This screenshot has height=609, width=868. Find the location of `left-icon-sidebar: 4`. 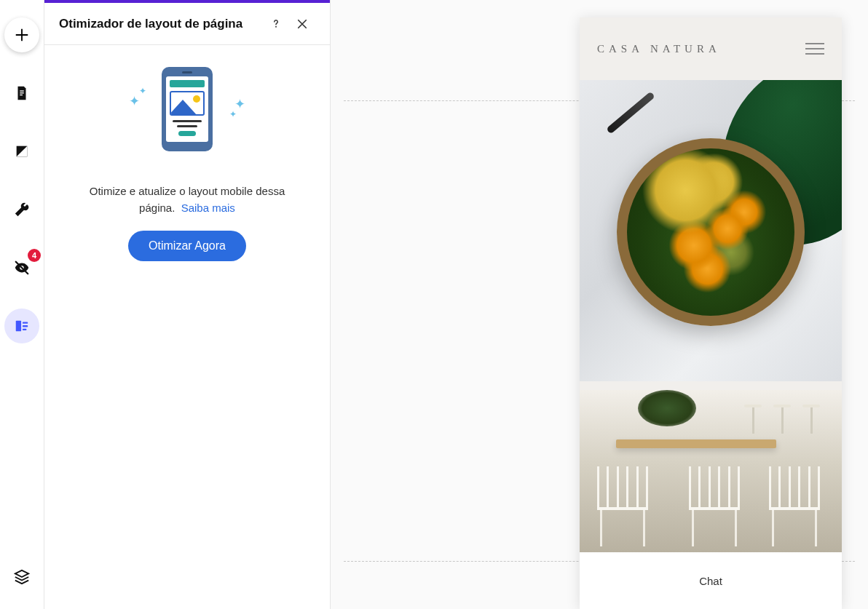

left-icon-sidebar: 4 is located at coordinates (22, 304).